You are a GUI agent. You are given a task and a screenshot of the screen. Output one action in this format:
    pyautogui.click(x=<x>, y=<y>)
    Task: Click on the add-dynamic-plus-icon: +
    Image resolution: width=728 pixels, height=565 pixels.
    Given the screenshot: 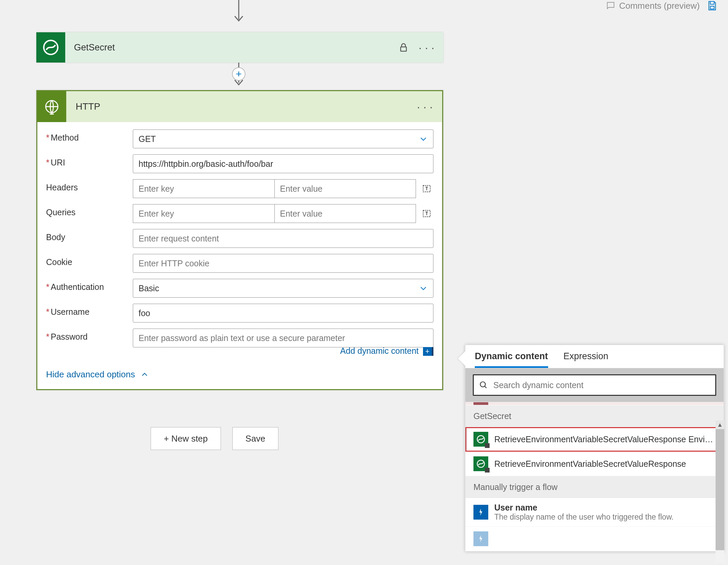 What is the action you would take?
    pyautogui.click(x=428, y=351)
    